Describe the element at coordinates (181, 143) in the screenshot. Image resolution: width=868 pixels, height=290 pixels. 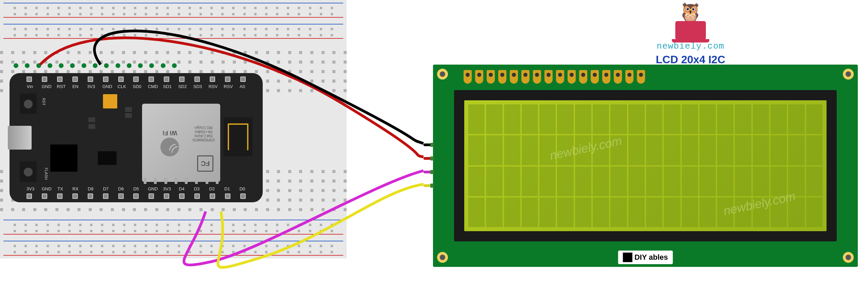
I see `esp8266-shield: Wi Fi ESP8266MOD ISM 2.4GHz PA +25dBm 80…` at that location.